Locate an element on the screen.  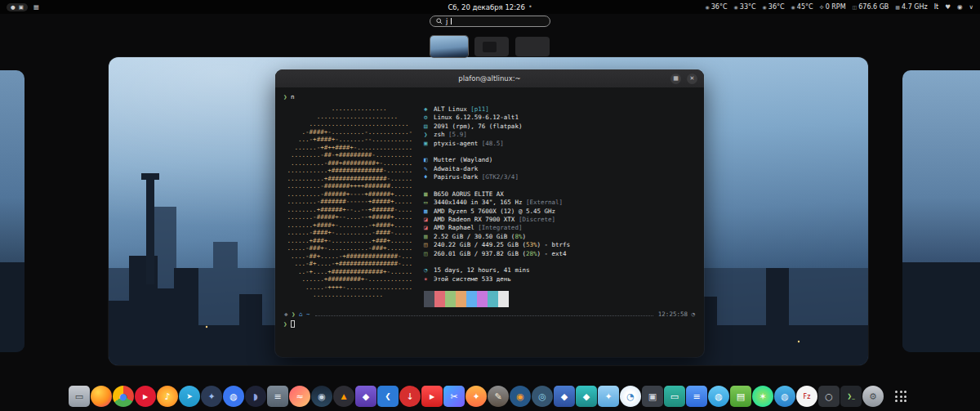
dock-app-vpn-app: ◆ is located at coordinates (586, 396).